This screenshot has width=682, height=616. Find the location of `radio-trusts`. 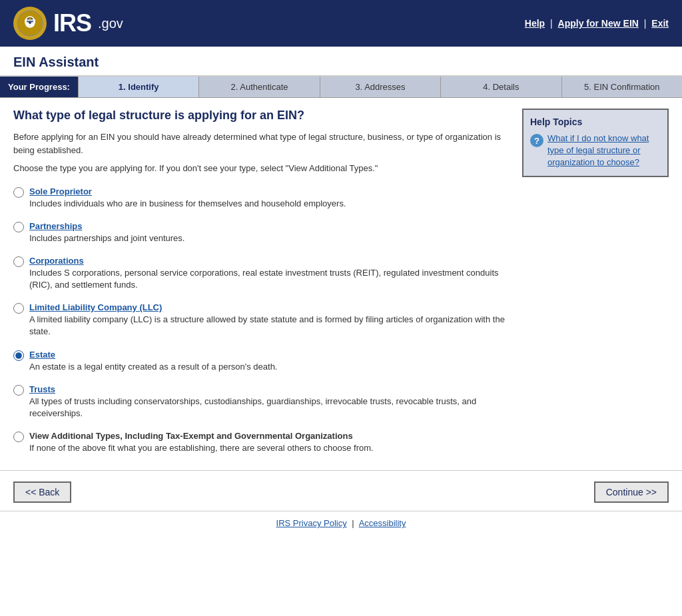

radio-trusts is located at coordinates (19, 390).